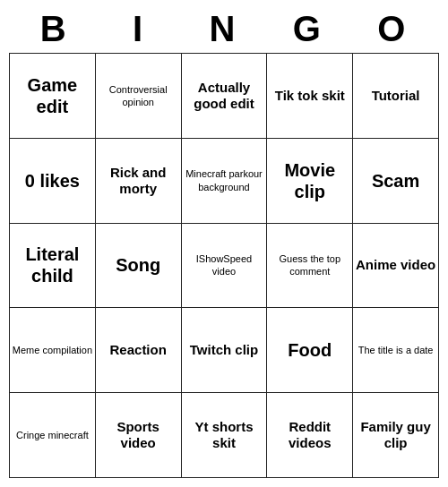 This screenshot has height=487, width=448. Describe the element at coordinates (224, 181) in the screenshot. I see `cell-r1-c2: Minecraft parkour background` at that location.